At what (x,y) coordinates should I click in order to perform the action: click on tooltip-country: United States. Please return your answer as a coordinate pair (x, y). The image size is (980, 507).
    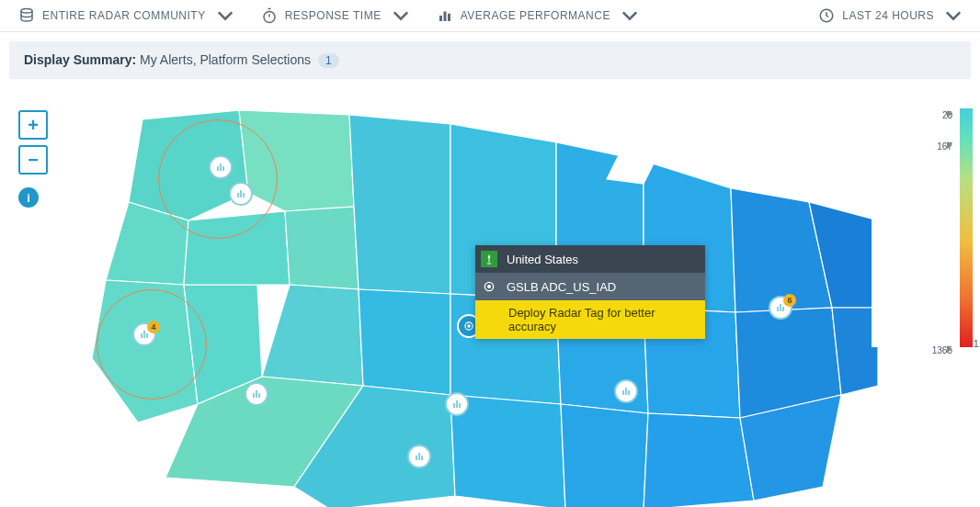
    Looking at the image, I should click on (542, 259).